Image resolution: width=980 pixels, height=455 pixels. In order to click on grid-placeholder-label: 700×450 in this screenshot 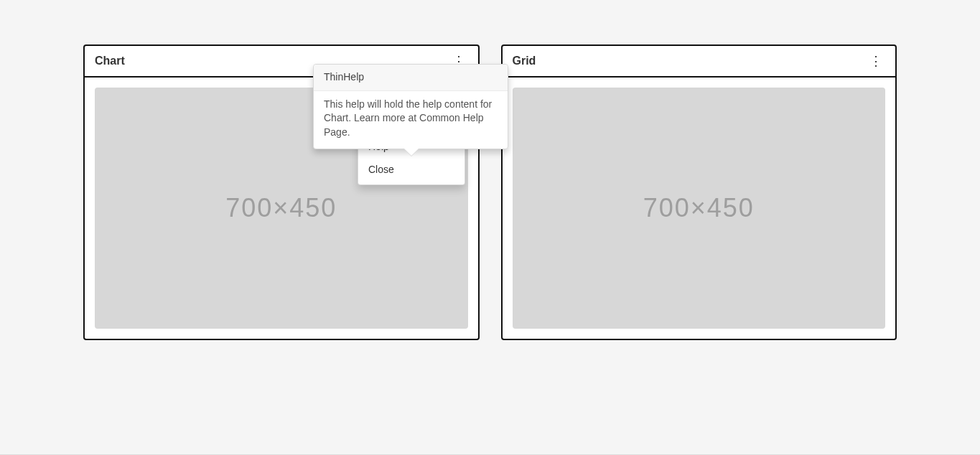, I will do `click(699, 208)`.